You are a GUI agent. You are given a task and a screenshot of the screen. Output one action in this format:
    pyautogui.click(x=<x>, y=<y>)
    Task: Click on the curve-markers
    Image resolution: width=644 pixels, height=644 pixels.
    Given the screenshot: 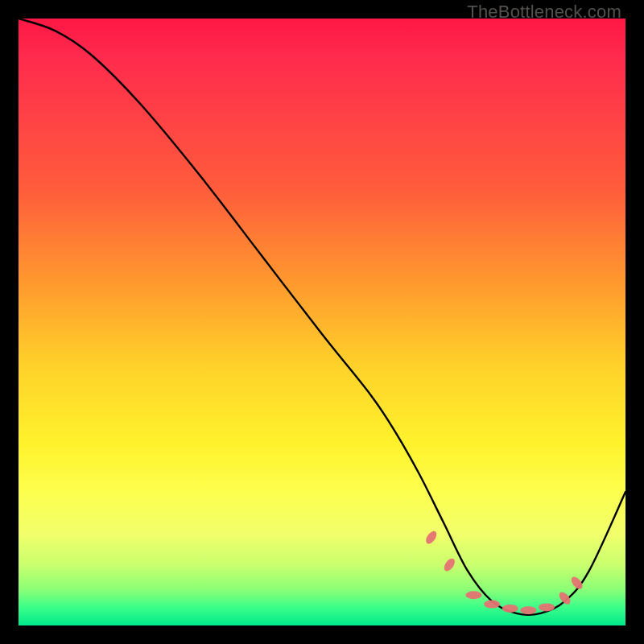 What is the action you would take?
    pyautogui.click(x=504, y=572)
    